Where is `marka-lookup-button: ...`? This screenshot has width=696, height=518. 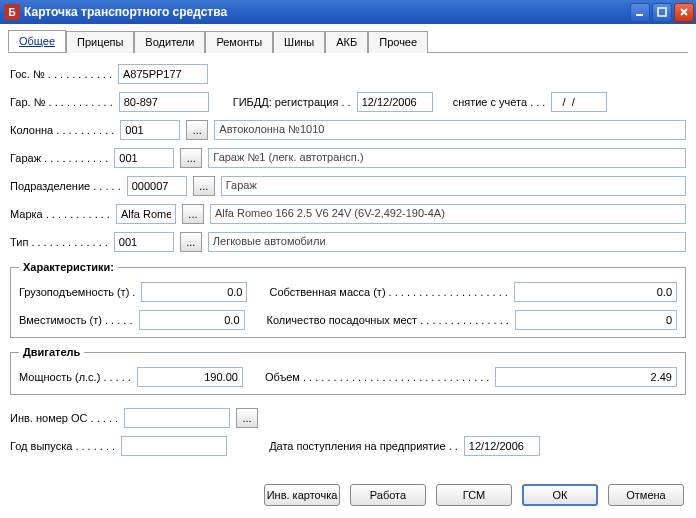 marka-lookup-button: ... is located at coordinates (193, 214).